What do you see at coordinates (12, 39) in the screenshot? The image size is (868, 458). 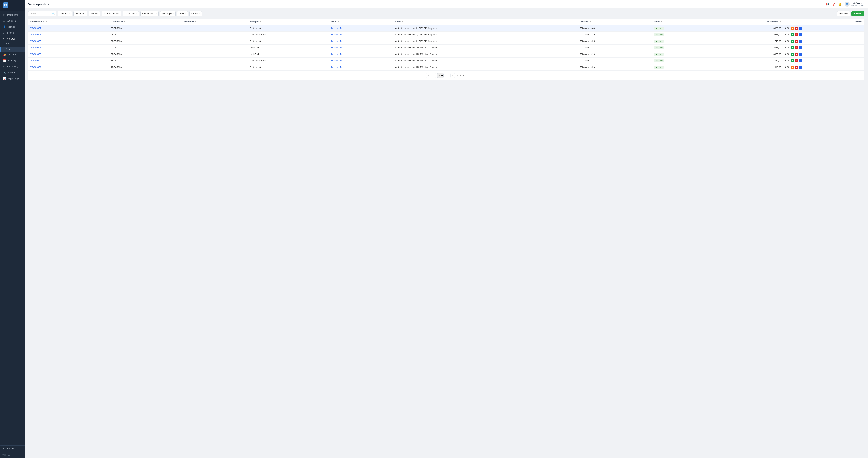 I see `sidebar-item-verkoop: ↑ Verkoop` at bounding box center [12, 39].